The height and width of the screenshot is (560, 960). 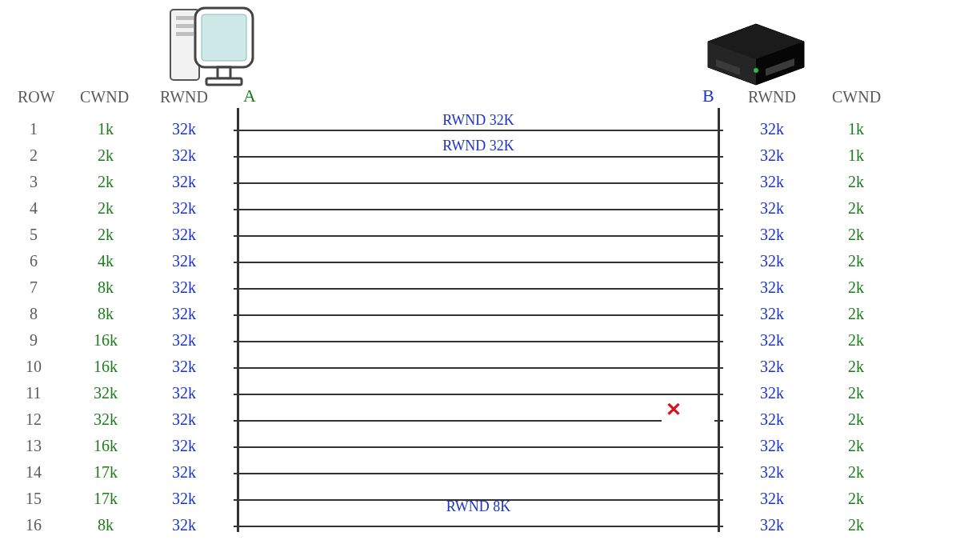 What do you see at coordinates (106, 130) in the screenshot?
I see `left-cwnd: 1k` at bounding box center [106, 130].